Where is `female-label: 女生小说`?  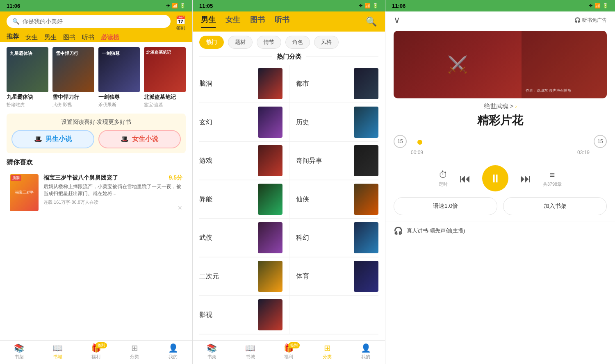
female-label: 女生小说 is located at coordinates (145, 139).